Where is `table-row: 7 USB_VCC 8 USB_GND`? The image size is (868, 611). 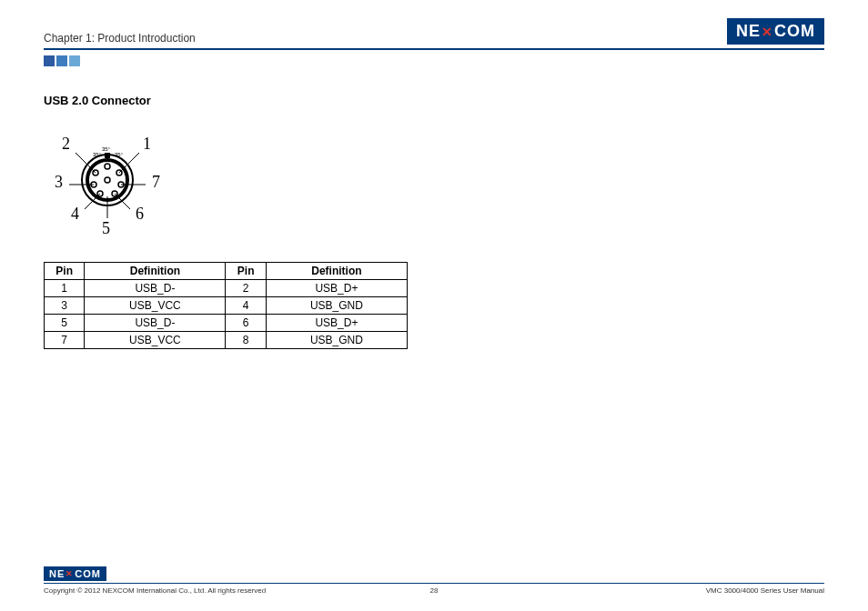
table-row: 7 USB_VCC 8 USB_GND is located at coordinates (226, 340).